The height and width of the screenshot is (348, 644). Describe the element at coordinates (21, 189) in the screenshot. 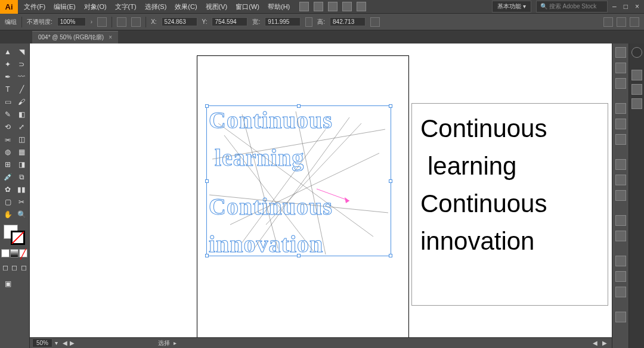

I see `graph-tool: ▮▮` at that location.